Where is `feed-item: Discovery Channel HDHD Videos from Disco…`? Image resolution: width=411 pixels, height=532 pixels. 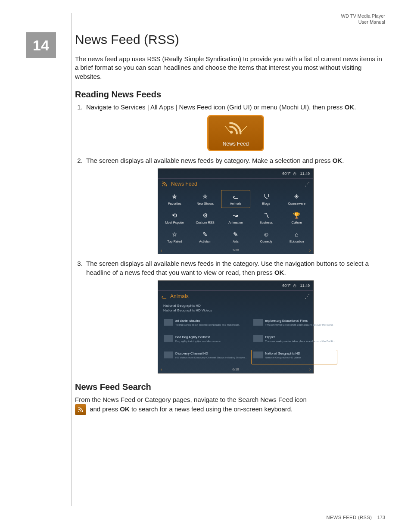 feed-item: Discovery Channel HDHD Videos from Disco… is located at coordinates (206, 357).